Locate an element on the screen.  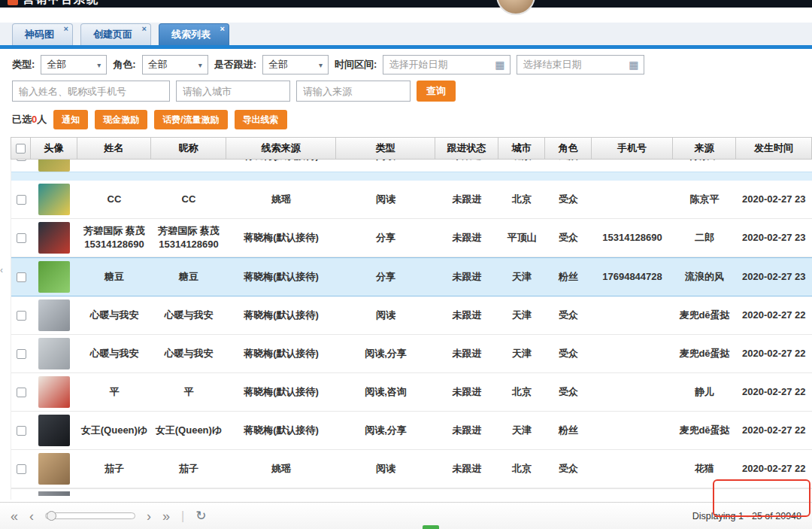
avatar is located at coordinates (54, 199).